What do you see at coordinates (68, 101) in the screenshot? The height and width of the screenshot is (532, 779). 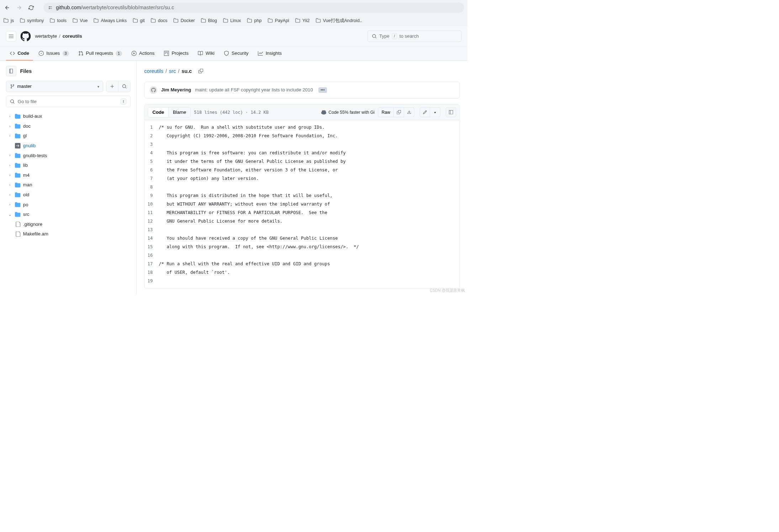 I see `file-filter-input: Go to file t` at bounding box center [68, 101].